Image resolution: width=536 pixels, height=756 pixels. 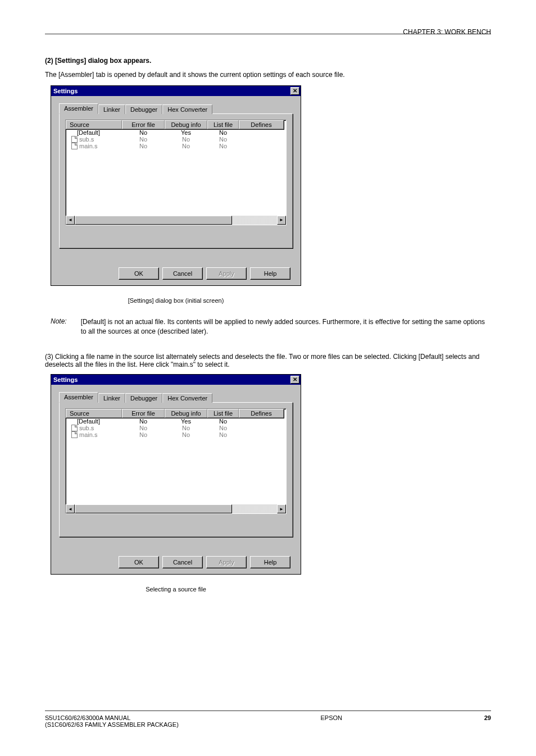 I want to click on figure-caption-2: Selecting a source file, so click(x=176, y=589).